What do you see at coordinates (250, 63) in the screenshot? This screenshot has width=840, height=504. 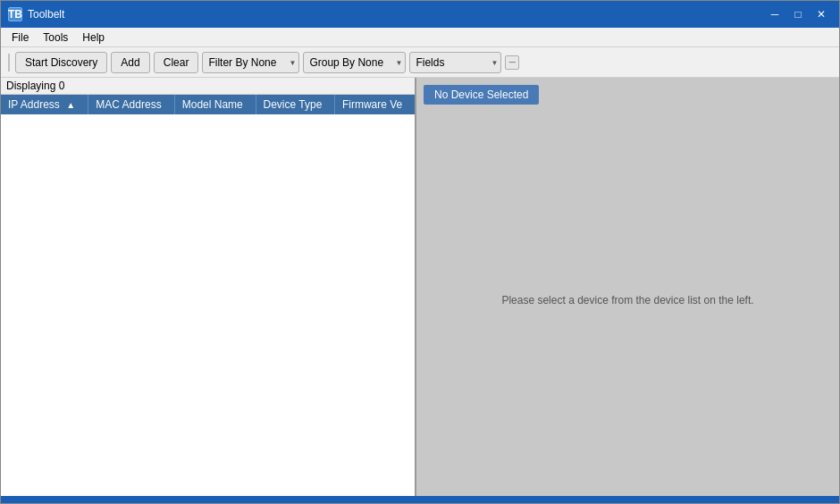 I see `filter-dropdown: Filter By None Filter By IP Filter By Mo…` at bounding box center [250, 63].